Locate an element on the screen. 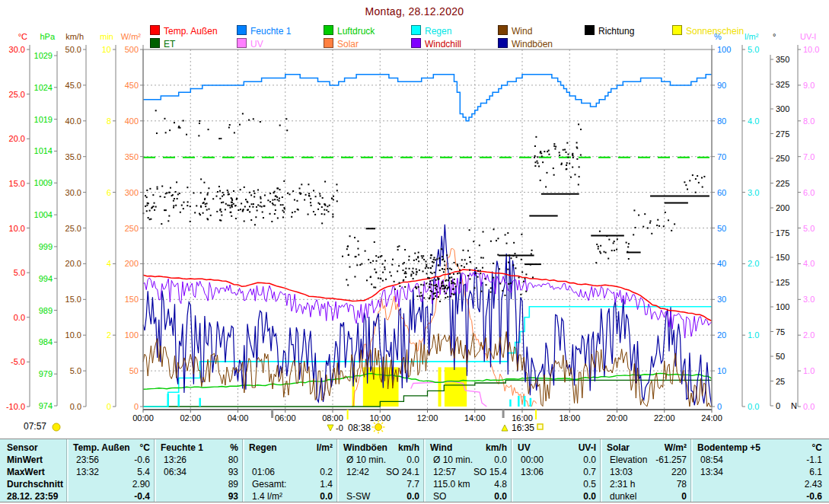 Image resolution: width=829 pixels, height=504 pixels. axis-tick-label-%: 20 is located at coordinates (722, 335).